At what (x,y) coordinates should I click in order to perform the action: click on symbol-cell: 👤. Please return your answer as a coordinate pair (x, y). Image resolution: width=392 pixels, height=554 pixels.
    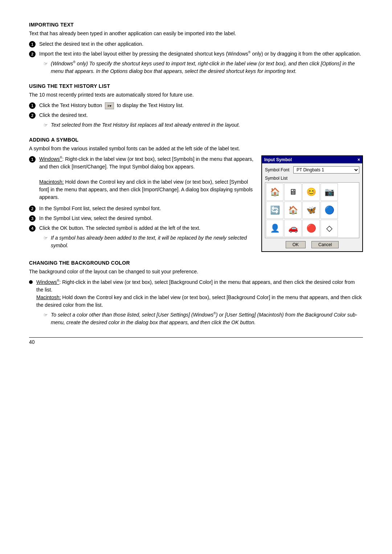
    Looking at the image, I should click on (275, 228).